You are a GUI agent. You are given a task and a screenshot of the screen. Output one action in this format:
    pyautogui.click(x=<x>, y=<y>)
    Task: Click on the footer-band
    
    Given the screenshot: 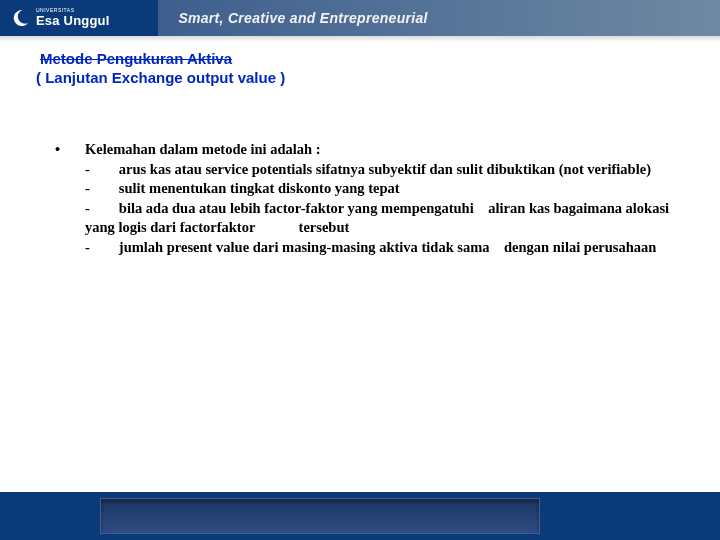 What is the action you would take?
    pyautogui.click(x=360, y=516)
    